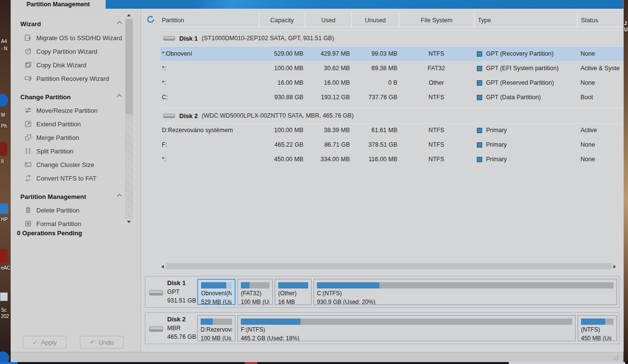 This screenshot has height=364, width=628. Describe the element at coordinates (74, 38) in the screenshot. I see `sidebar-item-migrate-os: Migrate OS to SSD/HD Wizard` at that location.